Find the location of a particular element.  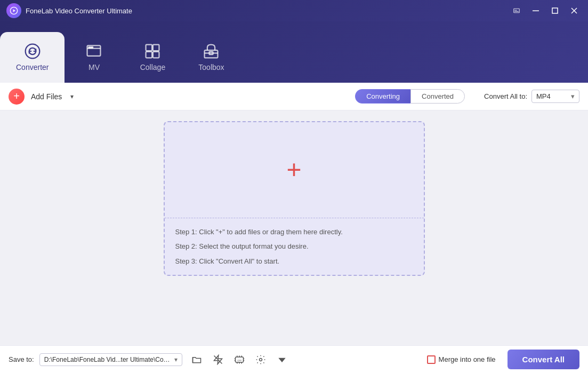

app-logo is located at coordinates (14, 11).